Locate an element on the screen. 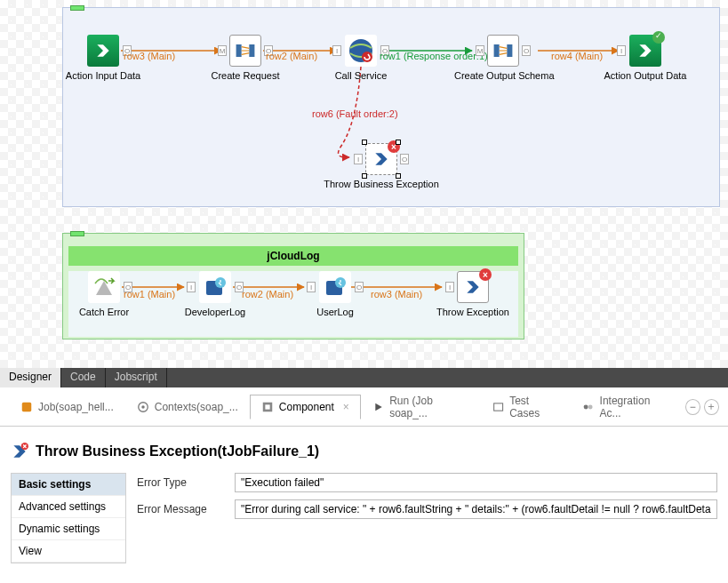  component-icon is located at coordinates (268, 407).